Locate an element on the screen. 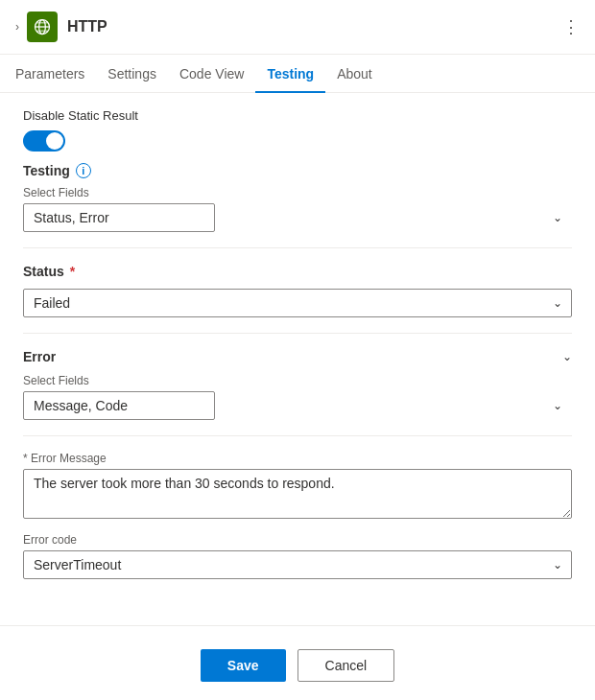  page-header: › HTTP ⋮ is located at coordinates (298, 27).